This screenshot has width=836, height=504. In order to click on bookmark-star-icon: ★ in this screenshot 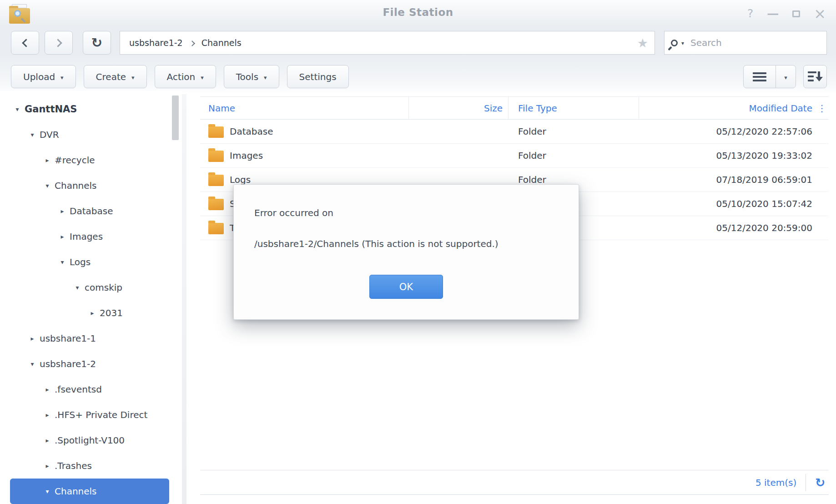, I will do `click(643, 43)`.